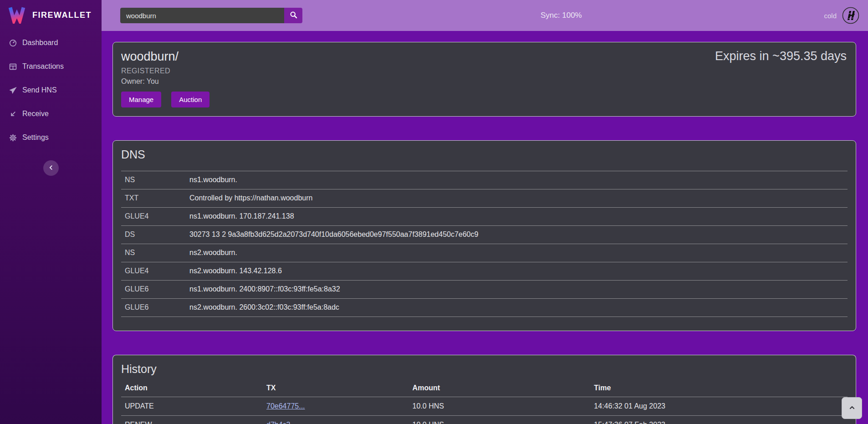 Image resolution: width=868 pixels, height=424 pixels. Describe the element at coordinates (51, 66) in the screenshot. I see `sidebar-item-transactions: Transactions` at that location.